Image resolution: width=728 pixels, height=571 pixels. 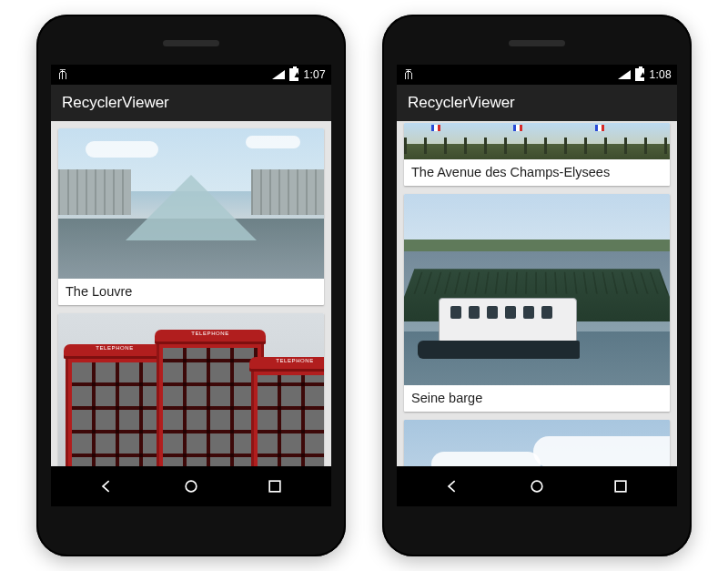 What do you see at coordinates (191, 75) in the screenshot?
I see `status-bar: ⫚ ▲ 1:07` at bounding box center [191, 75].